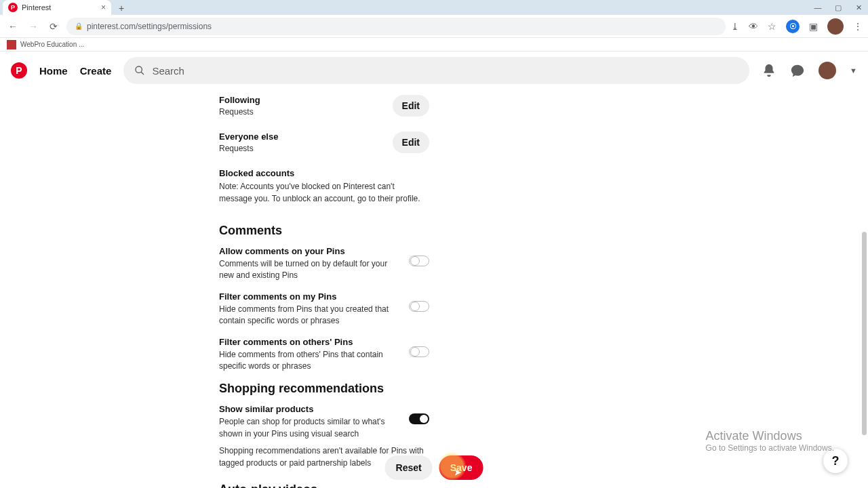 This screenshot has width=868, height=488. Describe the element at coordinates (309, 428) in the screenshot. I see `similar-desc: People can shop for products similar to …` at that location.